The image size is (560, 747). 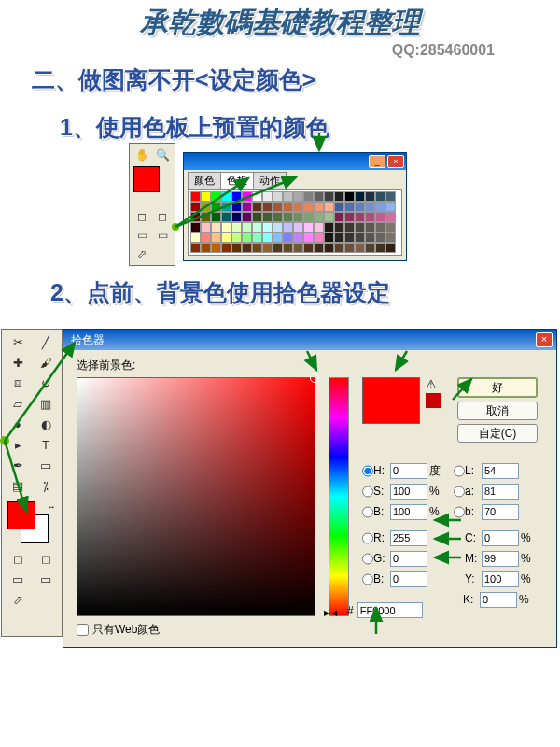 What do you see at coordinates (142, 254) in the screenshot?
I see `imageready-icon: ⬀` at bounding box center [142, 254].